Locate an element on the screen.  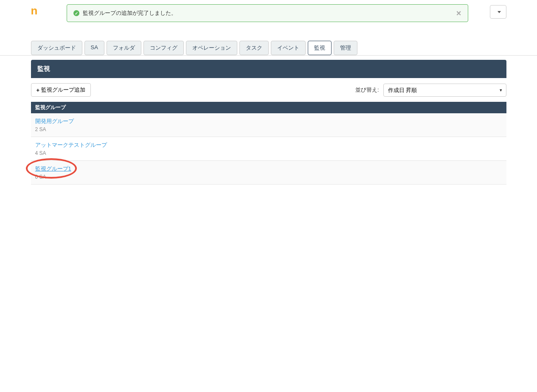
alert-message: 監視グループの追加が完了しました。 is located at coordinates (130, 13).